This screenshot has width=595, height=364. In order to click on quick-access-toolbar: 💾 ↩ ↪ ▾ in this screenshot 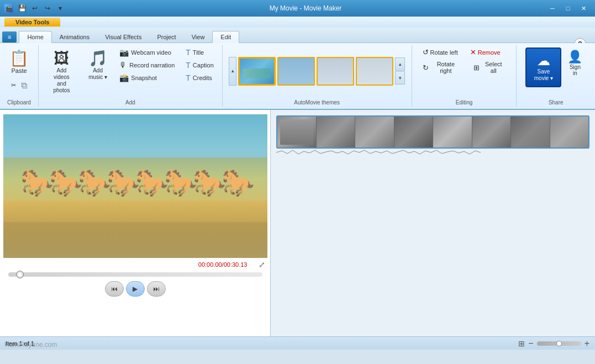, I will do `click(41, 8)`.